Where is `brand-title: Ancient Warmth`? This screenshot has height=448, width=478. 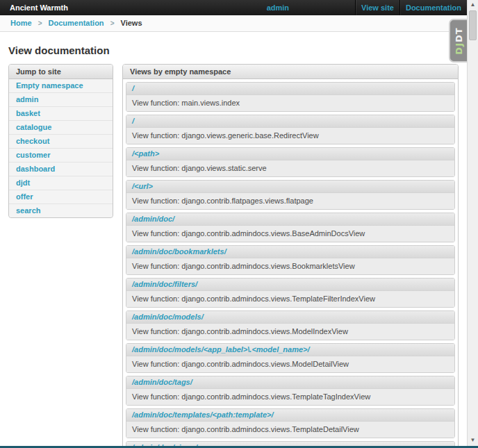 brand-title: Ancient Warmth is located at coordinates (34, 8).